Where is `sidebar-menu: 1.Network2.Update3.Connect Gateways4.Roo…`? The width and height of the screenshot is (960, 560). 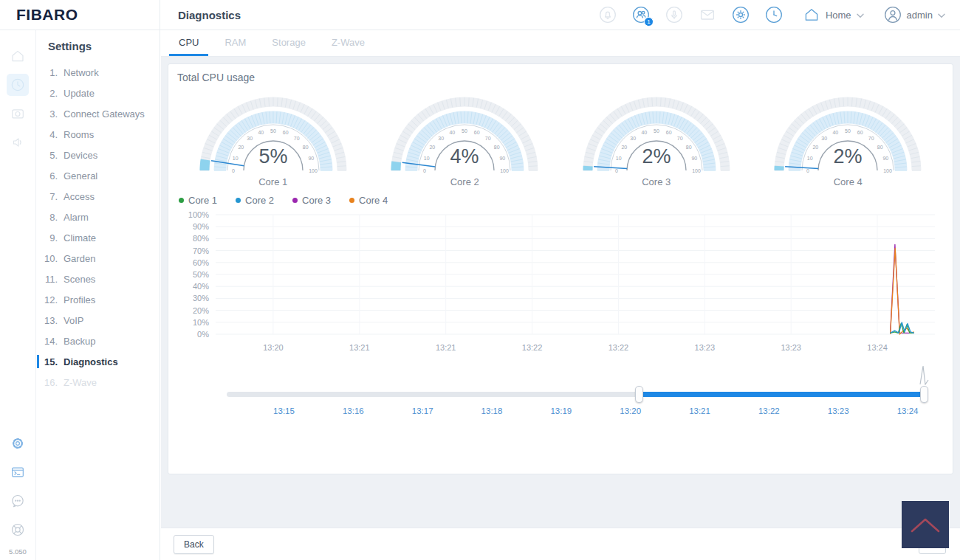
sidebar-menu: 1.Network2.Update3.Connect Gateways4.Roo… is located at coordinates (98, 227).